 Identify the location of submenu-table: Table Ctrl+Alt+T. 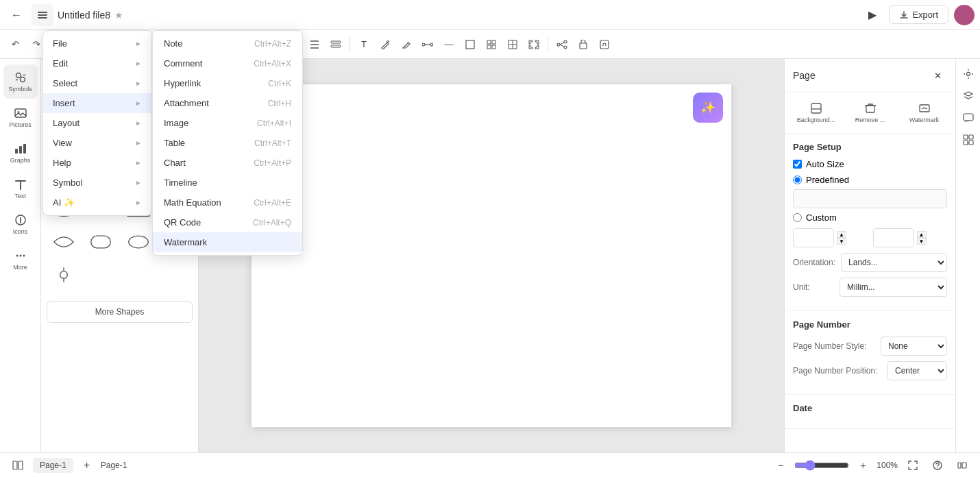
(228, 143).